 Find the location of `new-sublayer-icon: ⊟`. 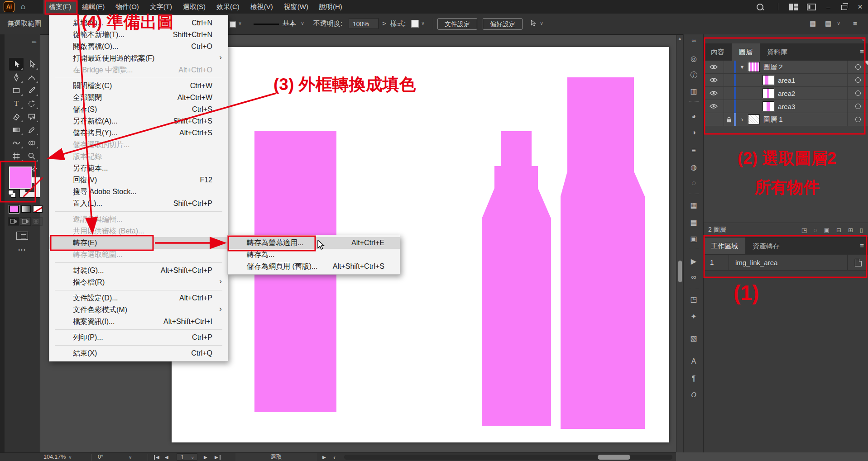

new-sublayer-icon: ⊟ is located at coordinates (839, 230).